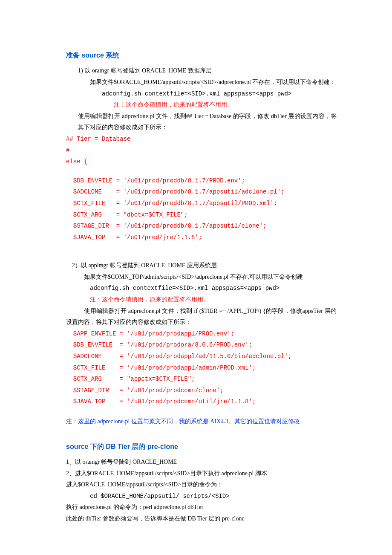 The width and height of the screenshot is (392, 555). I want to click on code1-e: $ADCLONE = '/u01/prod/proddb/8.1.7/appsu…, so click(201, 192).